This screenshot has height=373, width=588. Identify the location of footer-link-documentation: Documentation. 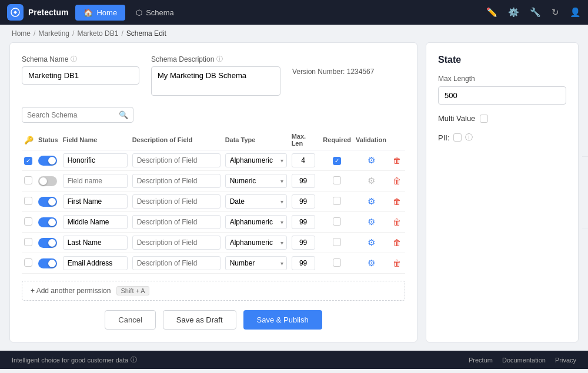
(524, 360).